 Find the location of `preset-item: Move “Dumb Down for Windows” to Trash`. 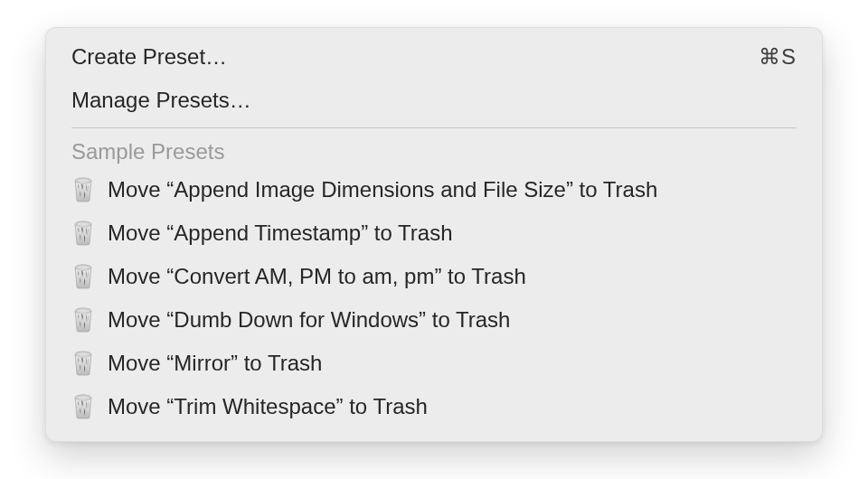

preset-item: Move “Dumb Down for Windows” to Trash is located at coordinates (434, 320).